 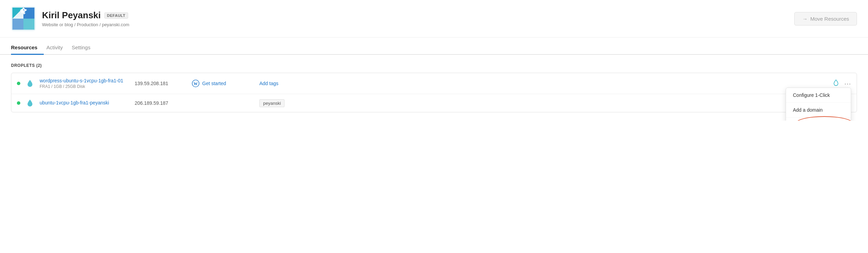 I want to click on droplet-name-col: ubuntu-1vcpu-1gb-fra1-peyanski, so click(x=84, y=103).